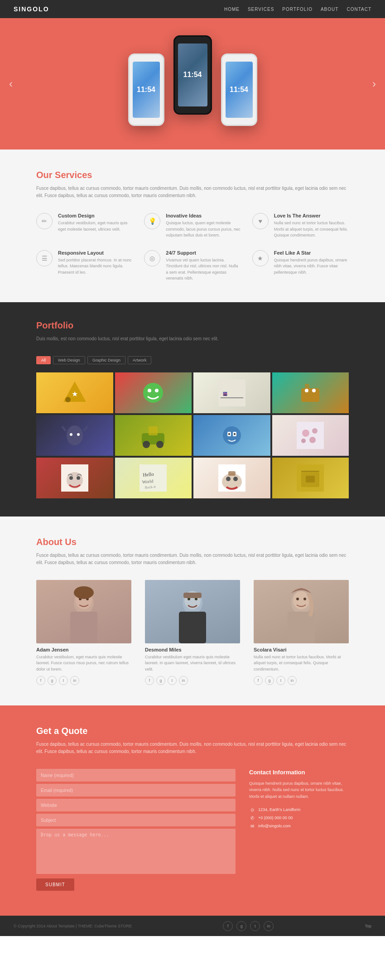 The height and width of the screenshot is (980, 385). I want to click on responsive-content: Responsive Layout Sed porttitor placerat…, so click(95, 263).